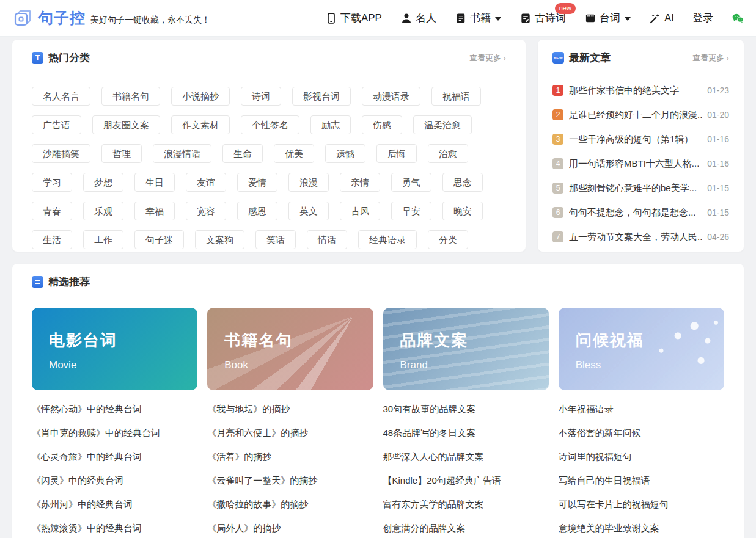 Image resolution: width=756 pixels, height=538 pixels. Describe the element at coordinates (466, 528) in the screenshot. I see `featured-item: 创意满分的品牌文案` at that location.